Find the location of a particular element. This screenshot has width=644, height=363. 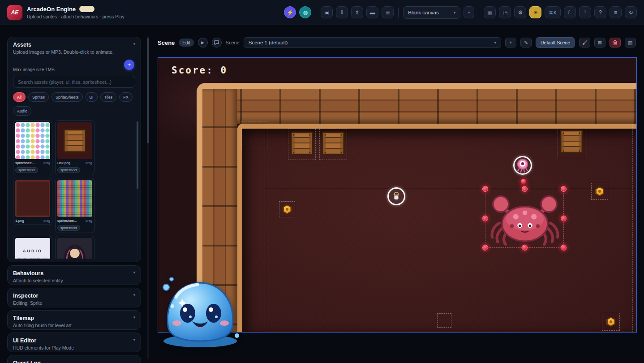

behaviours-panel: Behaviours Attach to selected entity ▾ is located at coordinates (74, 275).